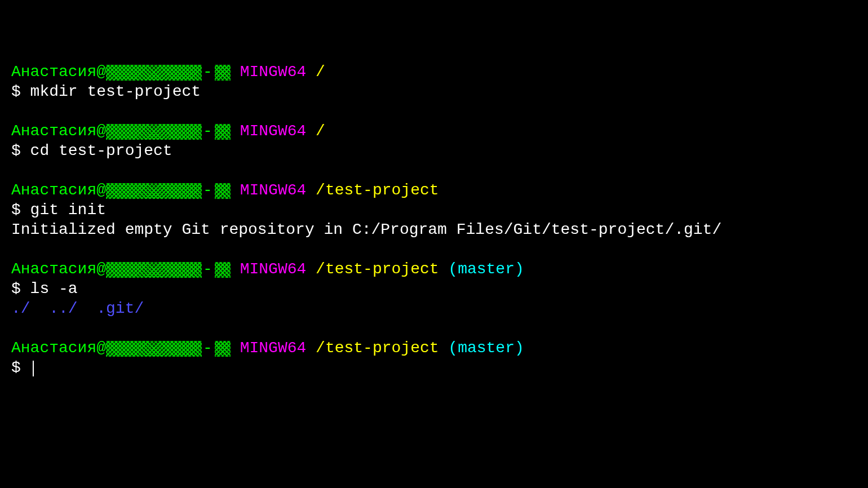 This screenshot has width=868, height=488. Describe the element at coordinates (68, 210) in the screenshot. I see `command-text: git init` at that location.